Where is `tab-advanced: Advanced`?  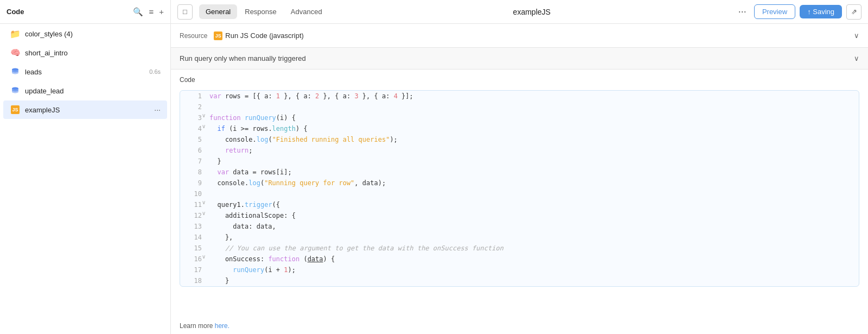
tab-advanced: Advanced is located at coordinates (307, 12).